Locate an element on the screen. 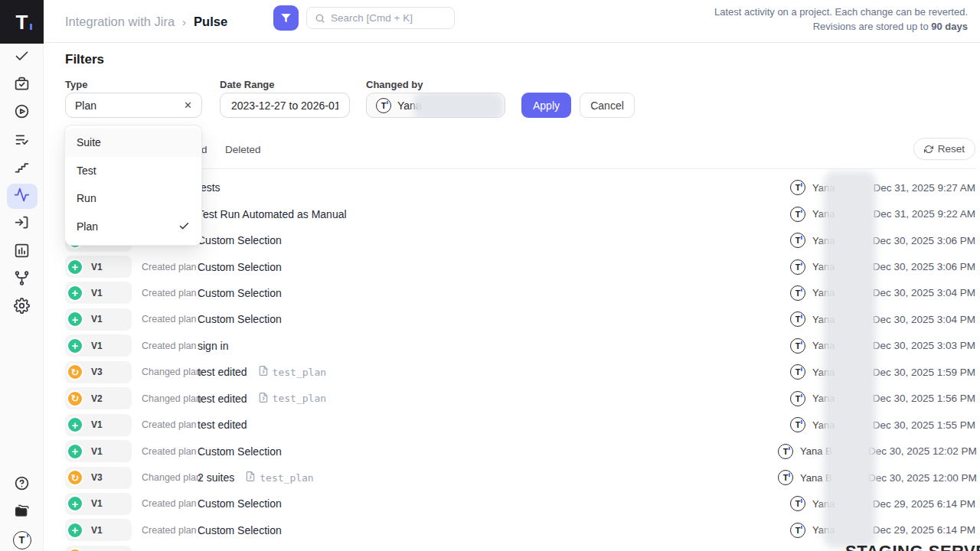  row-timestamp: Dec 30, 2025 3:04 PM is located at coordinates (922, 292).